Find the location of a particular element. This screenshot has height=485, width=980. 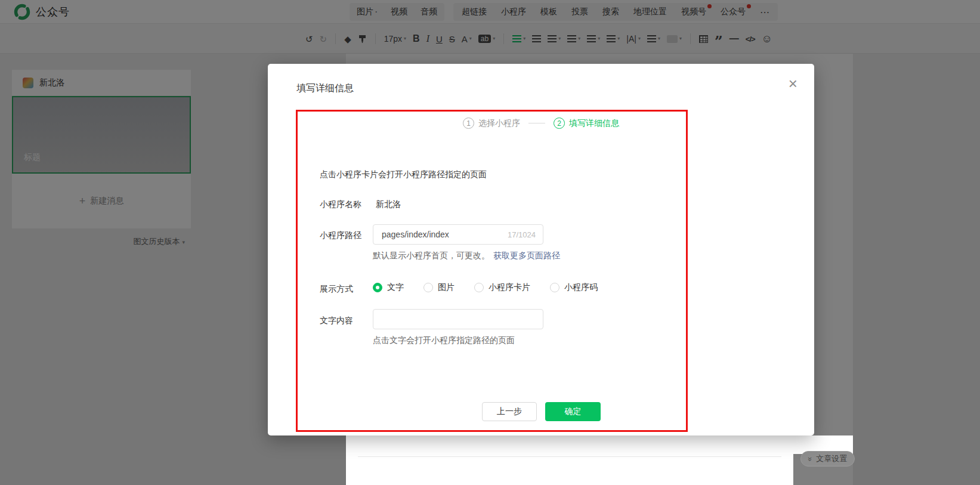

text-help-text: 点击文字会打开小程序指定路径的页面 is located at coordinates (444, 341).